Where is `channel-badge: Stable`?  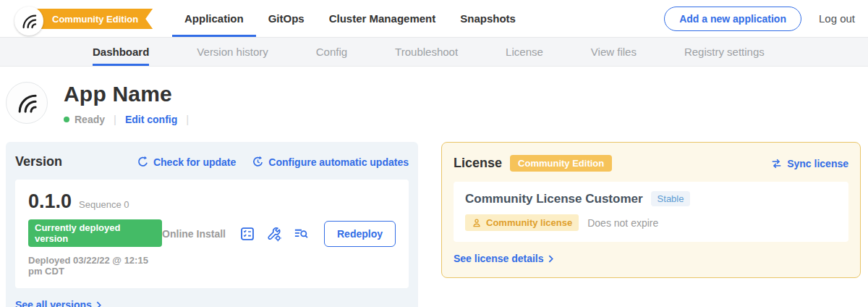
channel-badge: Stable is located at coordinates (671, 198).